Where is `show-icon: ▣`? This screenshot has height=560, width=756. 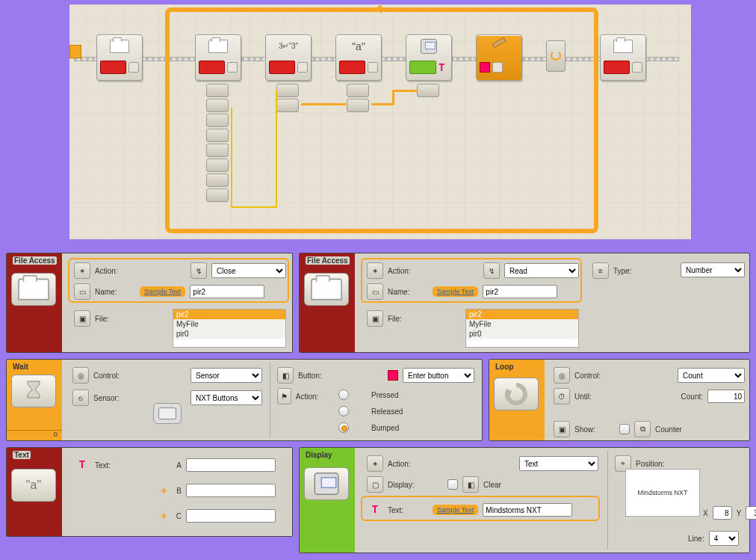 show-icon: ▣ is located at coordinates (562, 429).